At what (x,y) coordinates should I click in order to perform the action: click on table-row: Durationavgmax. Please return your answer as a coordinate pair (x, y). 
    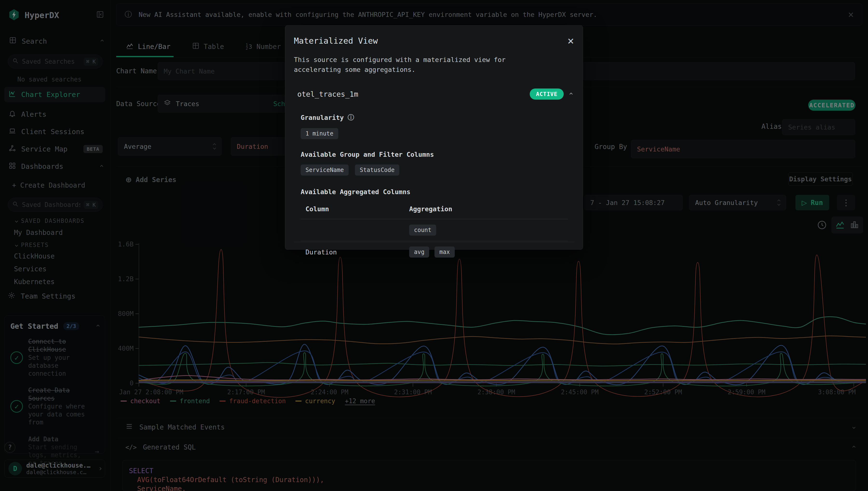
    Looking at the image, I should click on (434, 252).